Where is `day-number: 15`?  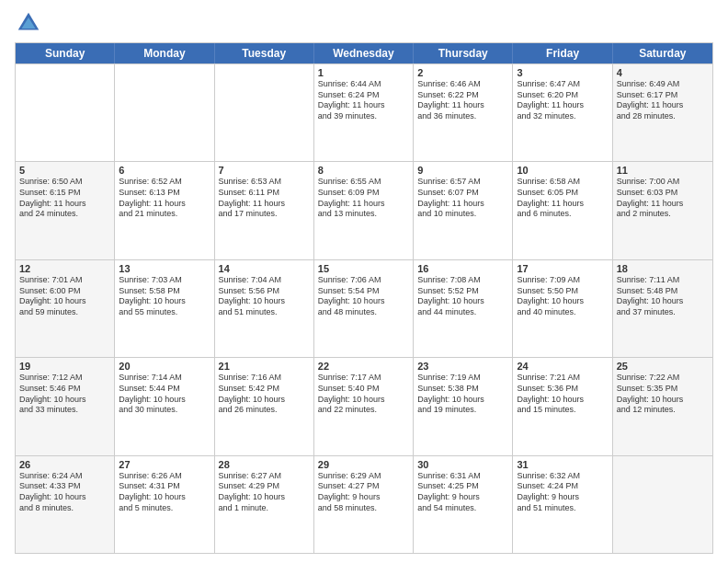 day-number: 15 is located at coordinates (364, 269).